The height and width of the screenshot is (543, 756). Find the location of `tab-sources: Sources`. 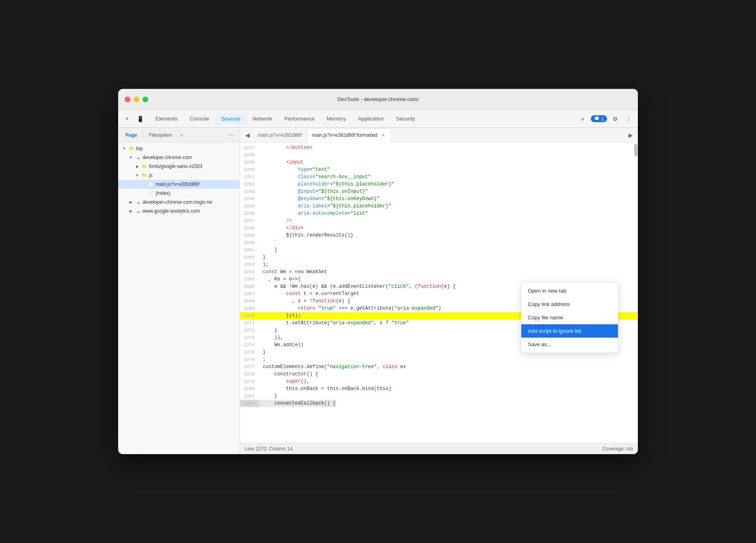

tab-sources: Sources is located at coordinates (231, 119).